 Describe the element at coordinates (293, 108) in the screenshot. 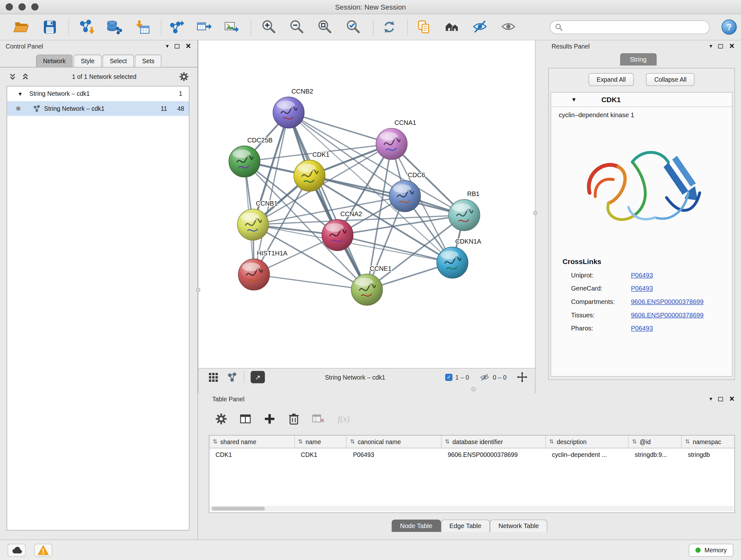

I see `network-node-ccnb2: CCNB2` at that location.